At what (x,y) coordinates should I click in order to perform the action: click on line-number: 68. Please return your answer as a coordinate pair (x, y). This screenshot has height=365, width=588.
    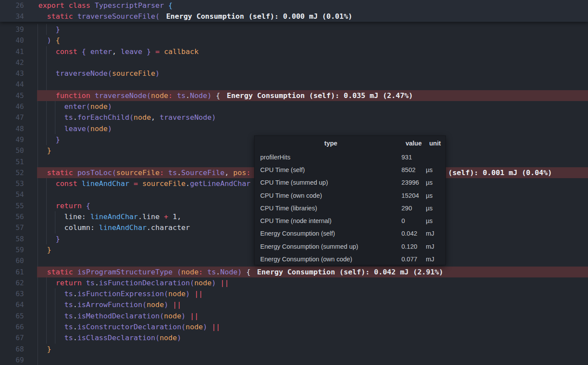
    Looking at the image, I should click on (12, 349).